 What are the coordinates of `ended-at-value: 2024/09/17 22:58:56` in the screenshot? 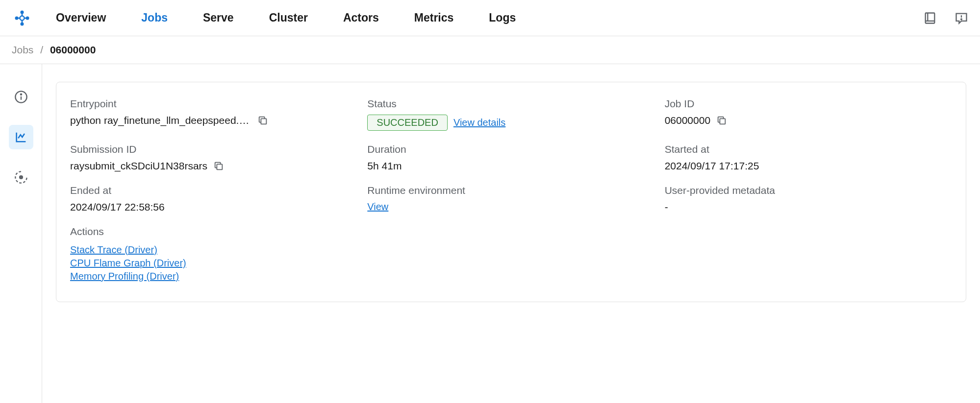 It's located at (118, 207).